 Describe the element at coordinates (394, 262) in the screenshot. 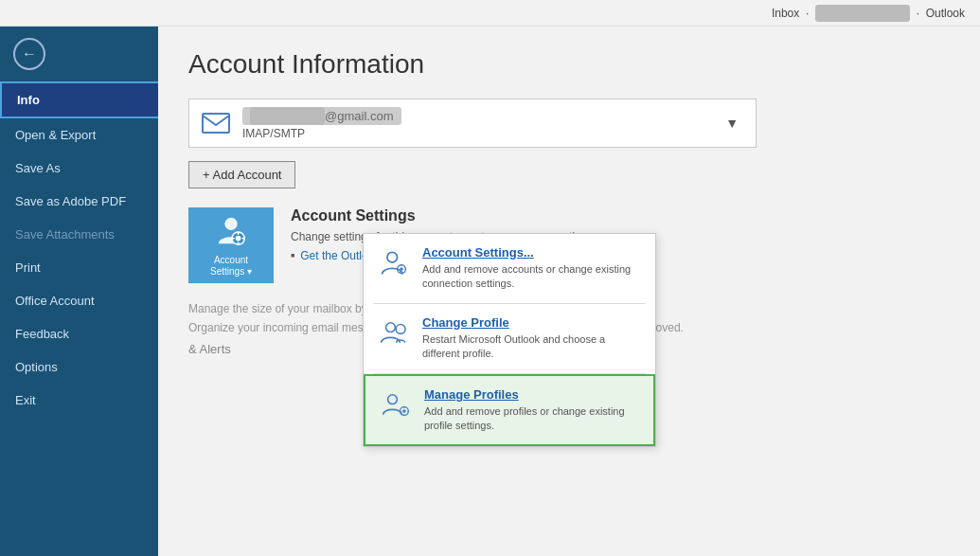

I see `account-settings-menu-icon` at that location.